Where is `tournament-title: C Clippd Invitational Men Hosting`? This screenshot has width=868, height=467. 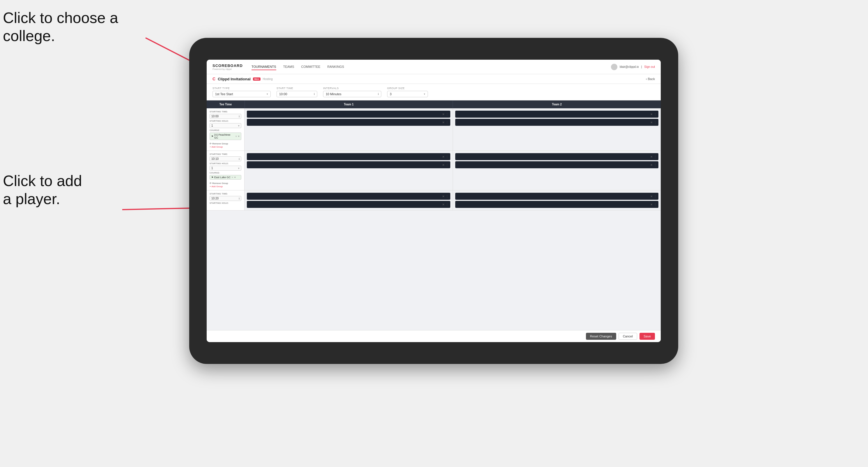 tournament-title: C Clippd Invitational Men Hosting is located at coordinates (243, 79).